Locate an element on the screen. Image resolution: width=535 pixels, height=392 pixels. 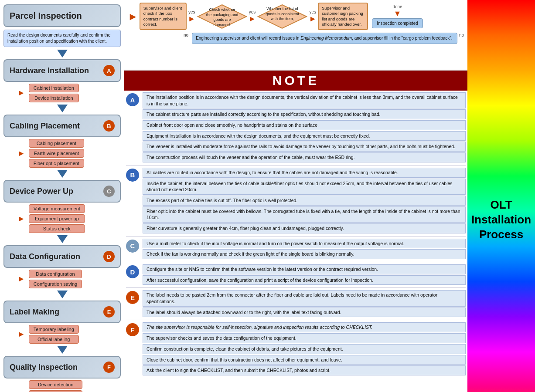
data-config-btn: Data configuration is located at coordinates (55, 274).